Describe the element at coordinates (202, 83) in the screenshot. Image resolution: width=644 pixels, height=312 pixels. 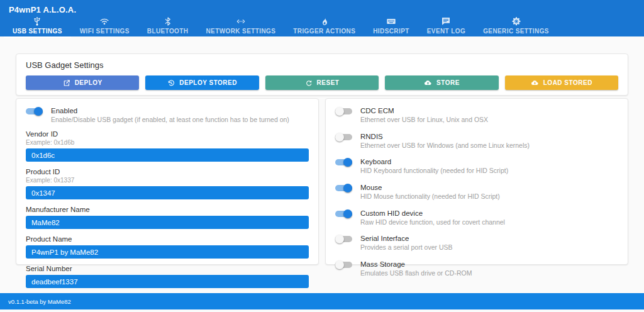
I see `deploy-stored-button: DEPLOY STORED` at that location.